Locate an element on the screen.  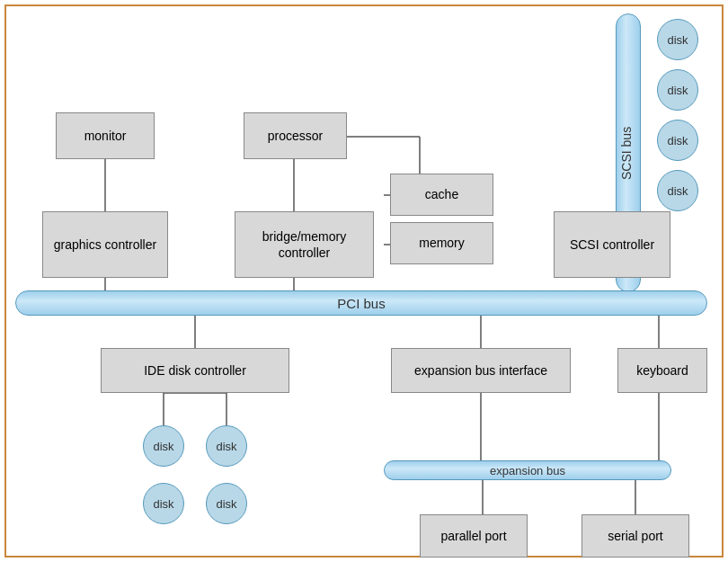
bridge-memory-box: bridge/memory controller is located at coordinates (304, 245).